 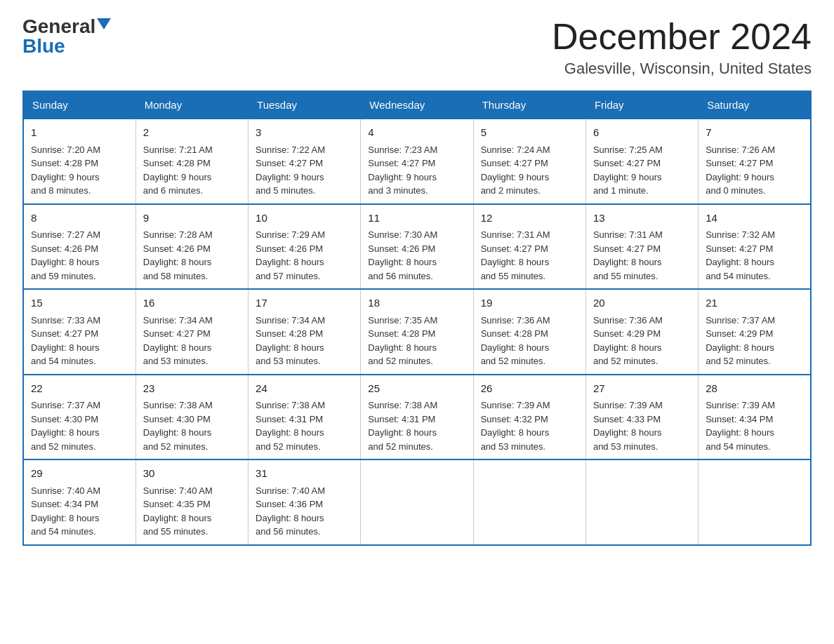 I want to click on day-number: 13, so click(x=642, y=219).